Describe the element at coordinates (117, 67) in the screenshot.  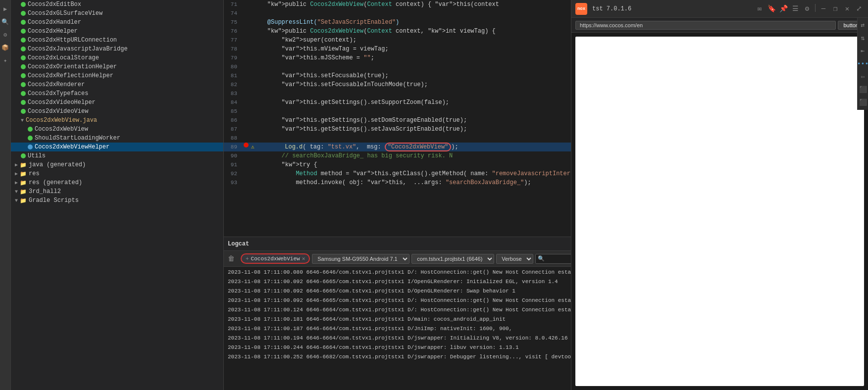
I see `tree-item: Cocos2dxOrientationHelper` at that location.